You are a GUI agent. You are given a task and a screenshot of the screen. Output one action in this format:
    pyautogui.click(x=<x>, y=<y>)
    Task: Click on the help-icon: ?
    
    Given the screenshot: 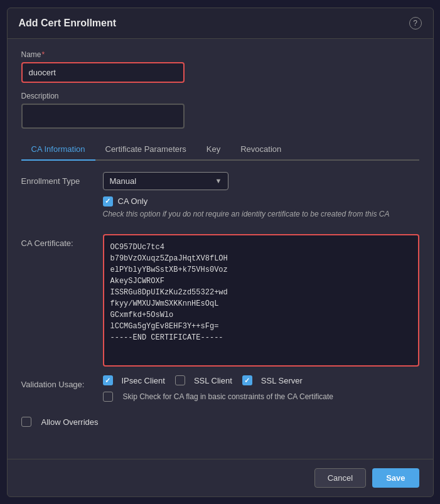 What is the action you would take?
    pyautogui.click(x=416, y=23)
    